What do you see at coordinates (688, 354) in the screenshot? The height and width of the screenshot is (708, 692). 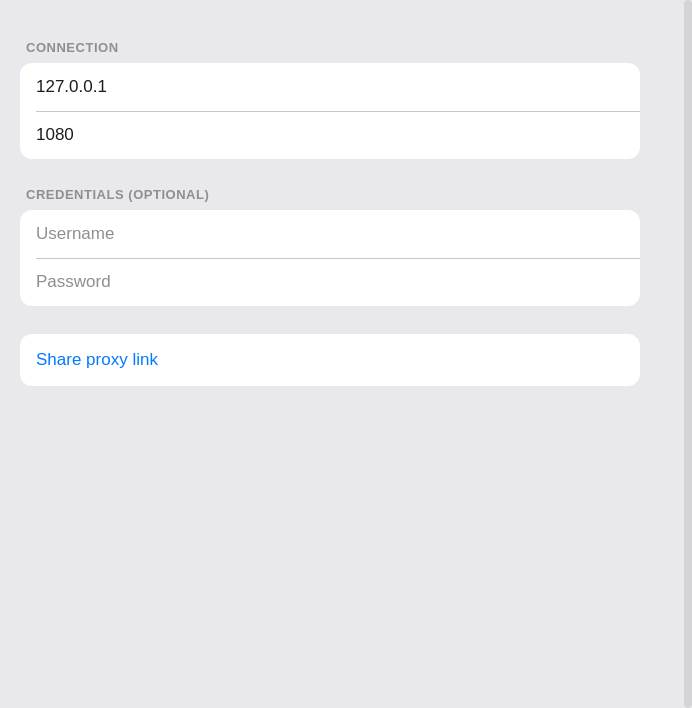 I see `scrollbar` at bounding box center [688, 354].